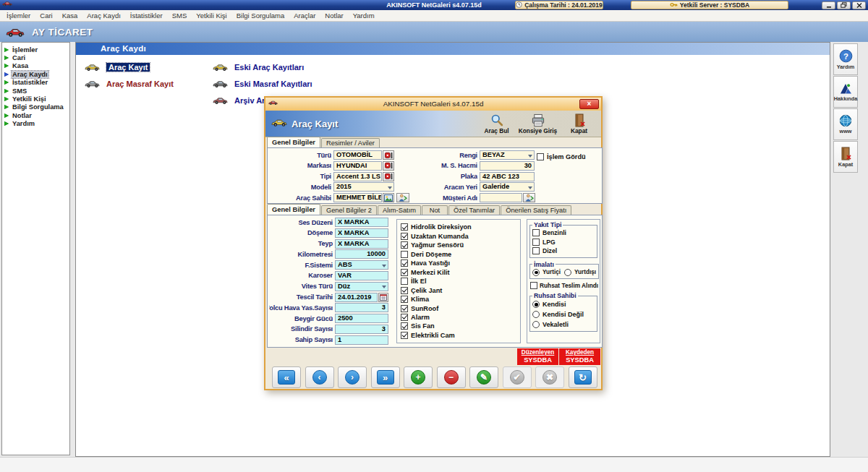 Image resolution: width=868 pixels, height=472 pixels. I want to click on sidebar-item-arac-kaydi: Araç Kaydı, so click(36, 74).